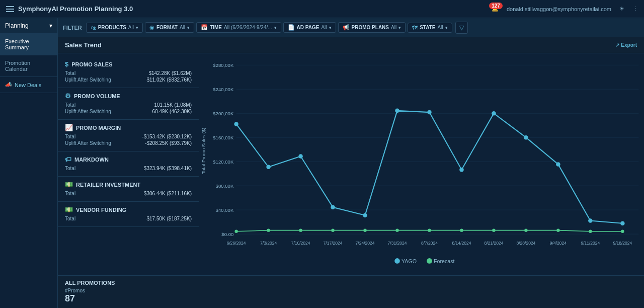  Describe the element at coordinates (128, 137) in the screenshot. I see `promo-margin-total-row: Total -$153.42K ($230.12K)` at that location.